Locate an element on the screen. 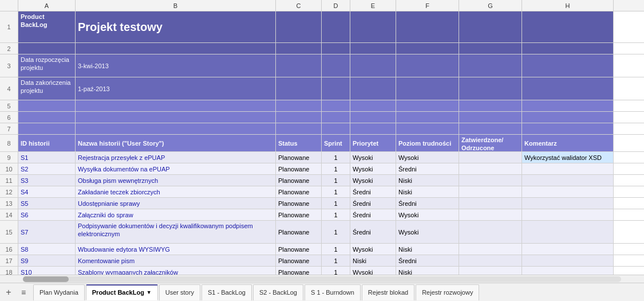  cell-e15: Średni is located at coordinates (373, 232).